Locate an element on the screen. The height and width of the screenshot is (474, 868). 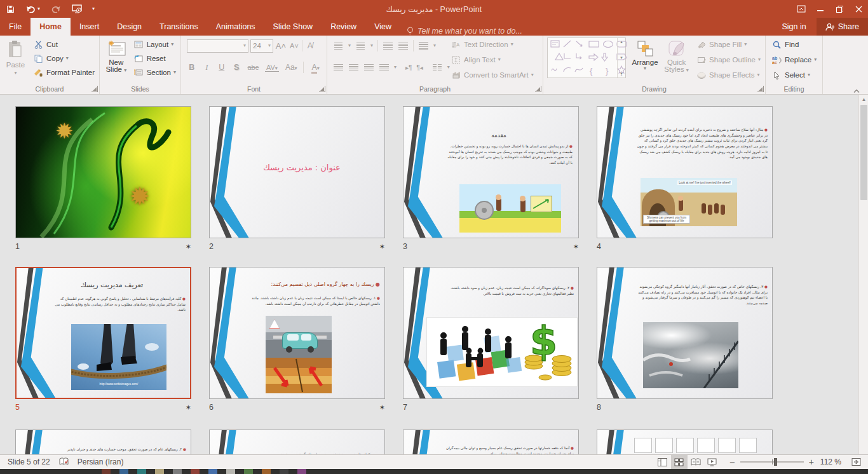
slide-thumbnail-5-selected: تعريف مديريت ريسك ● کلیه فرآیندهای مرتبط… is located at coordinates (103, 333).